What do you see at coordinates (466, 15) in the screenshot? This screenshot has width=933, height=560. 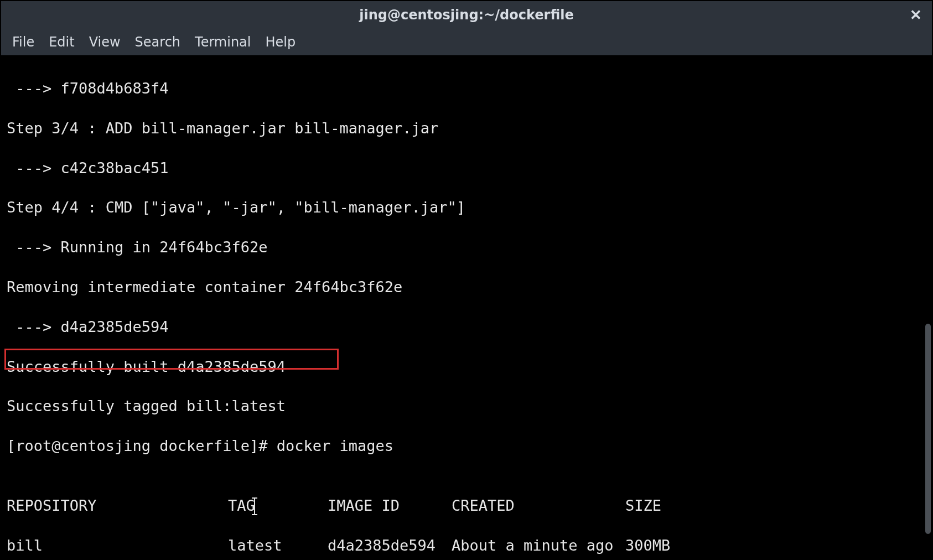 I see `window-title: jing@centosjing:~/dockerfile` at bounding box center [466, 15].